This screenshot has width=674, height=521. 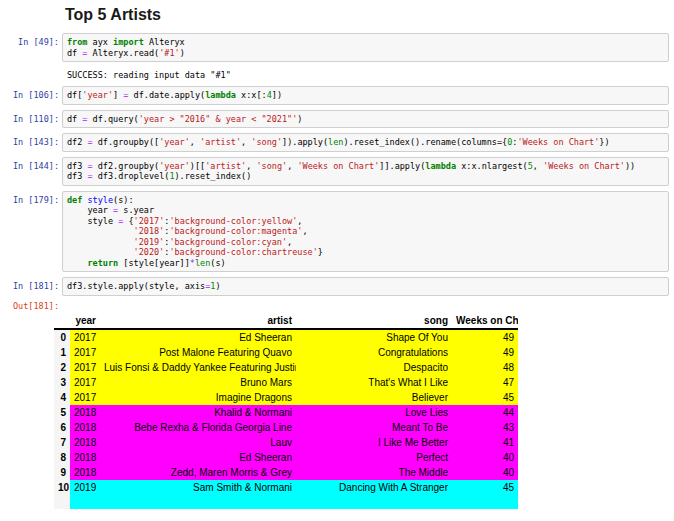 What do you see at coordinates (77, 142) in the screenshot?
I see `code-token: df2` at bounding box center [77, 142].